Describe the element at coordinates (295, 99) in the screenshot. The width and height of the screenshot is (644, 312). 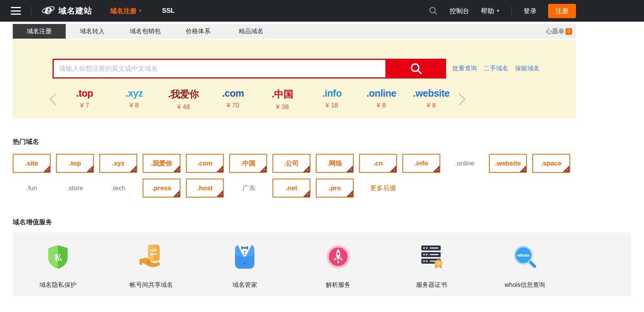
I see `tld-price-carousel: .top ¥ 7 .xyz ¥ 8 .我爱你 ¥ 48 .com ¥ 70 .中…` at that location.